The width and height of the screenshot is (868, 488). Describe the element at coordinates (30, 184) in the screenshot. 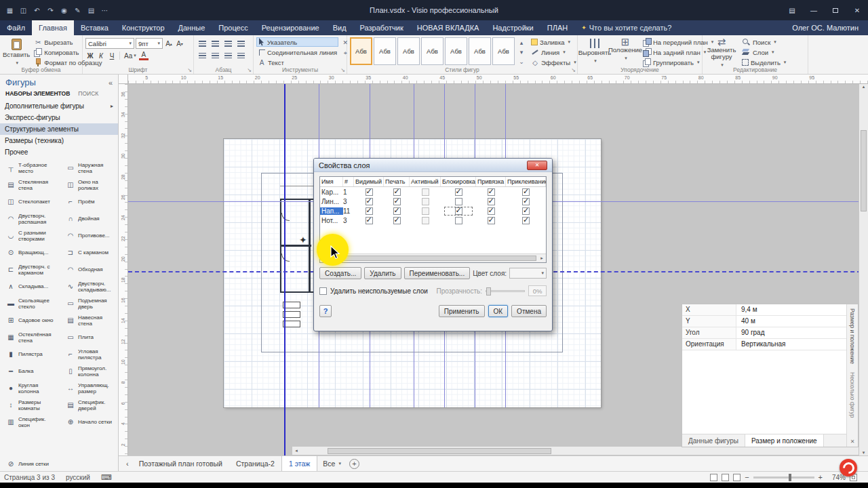

I see `shape-item: ▤Стеклянная стена` at that location.